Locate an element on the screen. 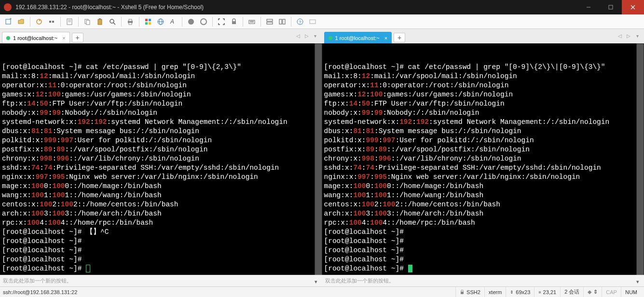 Image resolution: width=644 pixels, height=297 pixels. disconnect-button is located at coordinates (52, 22).